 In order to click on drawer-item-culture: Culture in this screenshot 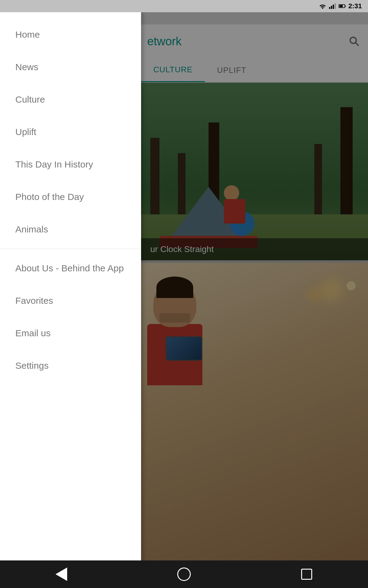, I will do `click(71, 100)`.